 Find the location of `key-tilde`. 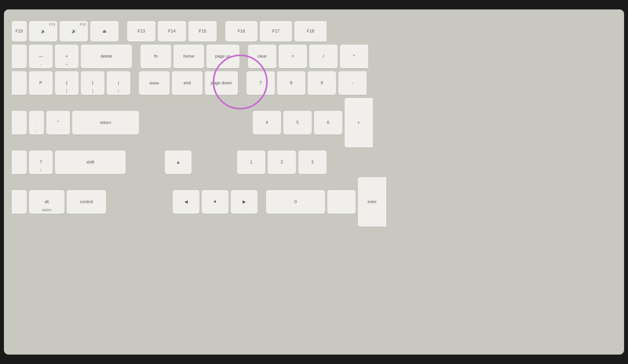

key-tilde is located at coordinates (19, 56).